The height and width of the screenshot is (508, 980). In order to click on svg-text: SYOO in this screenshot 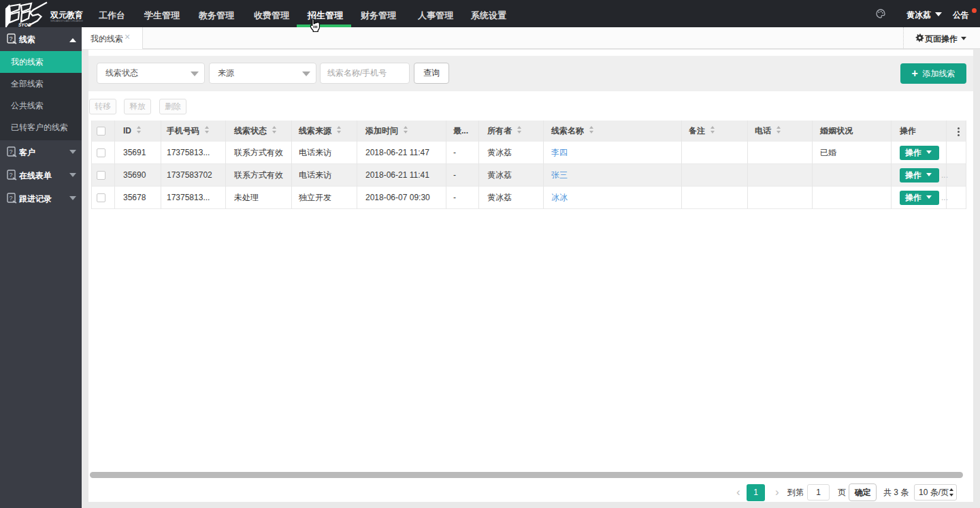, I will do `click(24, 25)`.